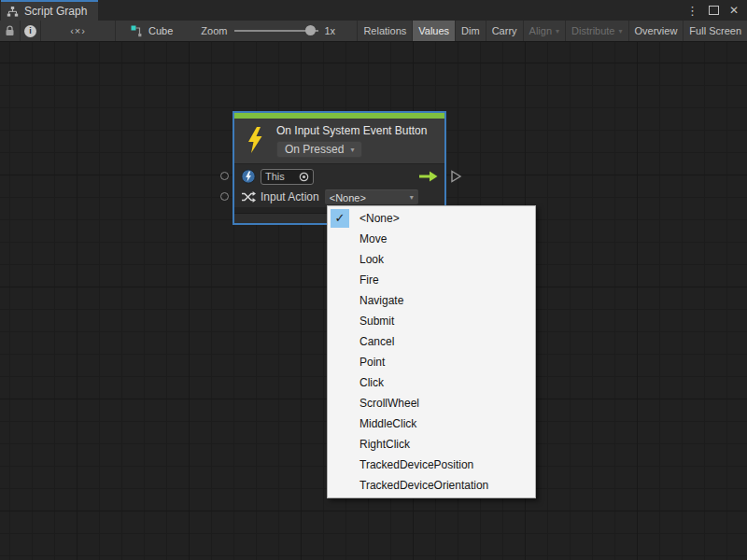  What do you see at coordinates (431, 465) in the screenshot?
I see `menu-item-trackeddeviceposition: TrackedDevicePosition` at bounding box center [431, 465].